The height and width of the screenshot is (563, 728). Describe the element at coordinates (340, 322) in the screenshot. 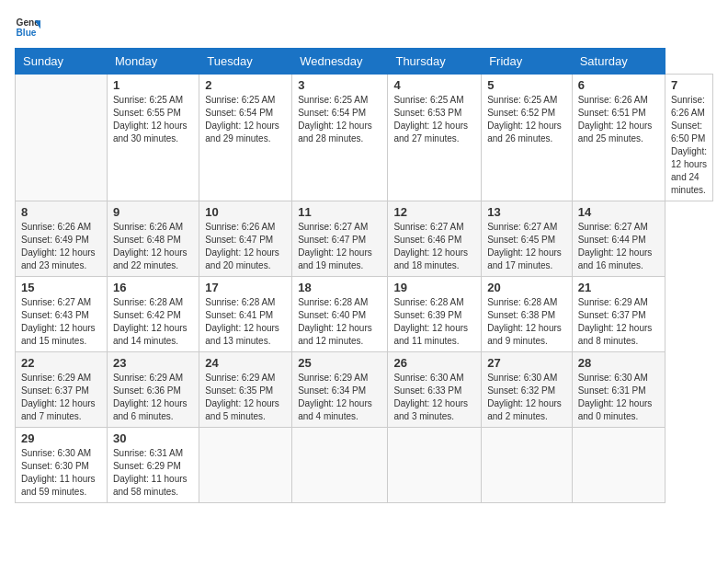

I see `day-info: Sunrise: 6:28 AMSunset: 6:40 PMDaylight:…` at that location.